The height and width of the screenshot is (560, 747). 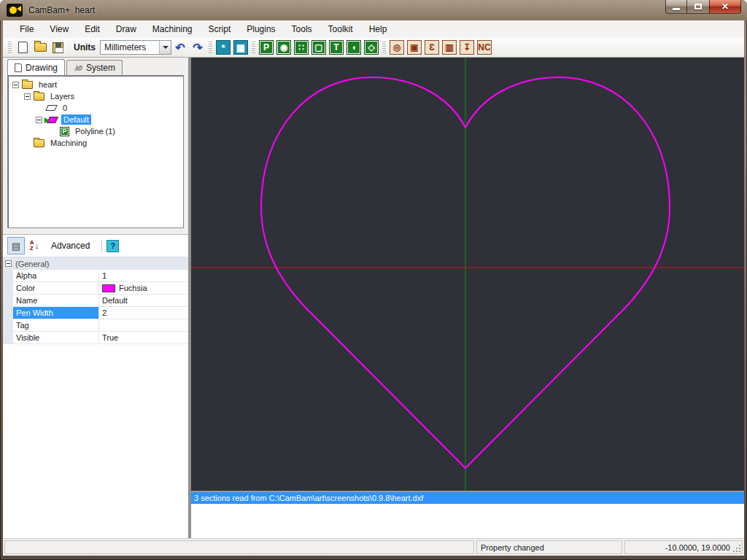 I want to click on pocket-icon: ▣, so click(x=414, y=47).